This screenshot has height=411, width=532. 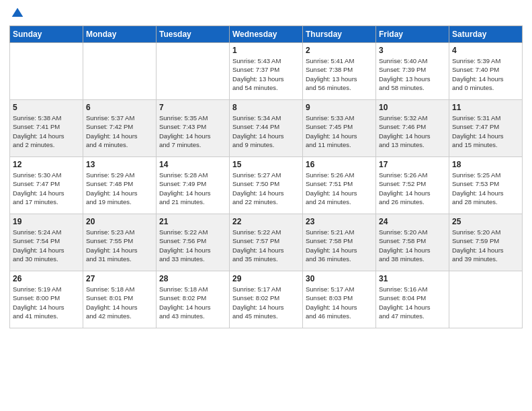 I want to click on calendar-cell: 14Sunrise: 5:28 AMSunset: 7:49 PMDayligh…, so click(x=193, y=185).